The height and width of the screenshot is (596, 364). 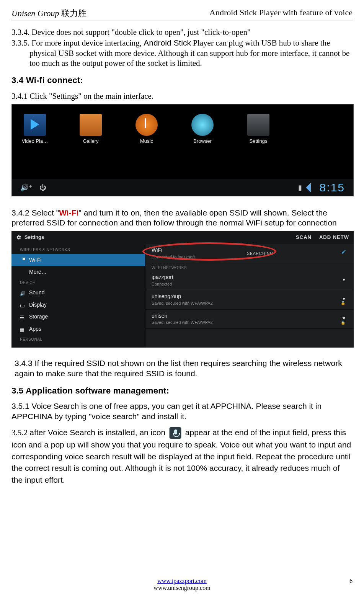 I want to click on sidebar-item-apps: Apps, so click(x=78, y=329).